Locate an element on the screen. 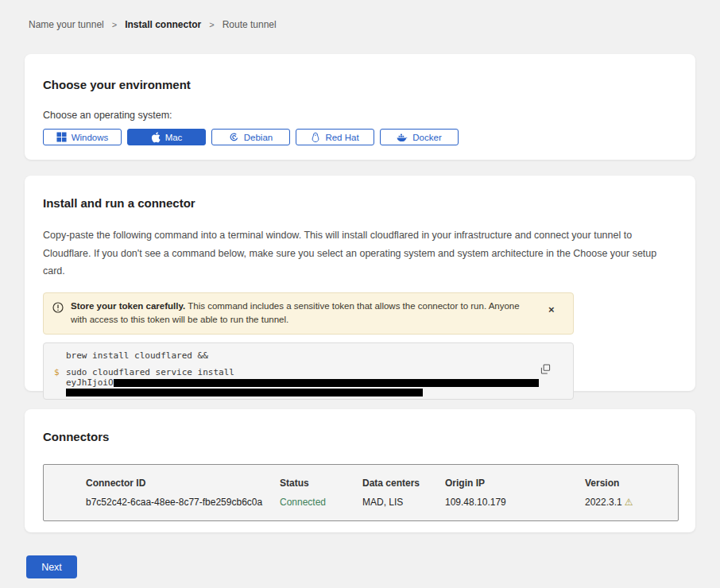 This screenshot has width=720, height=588. cell-origin-ip: 109.48.10.179 is located at coordinates (515, 502).